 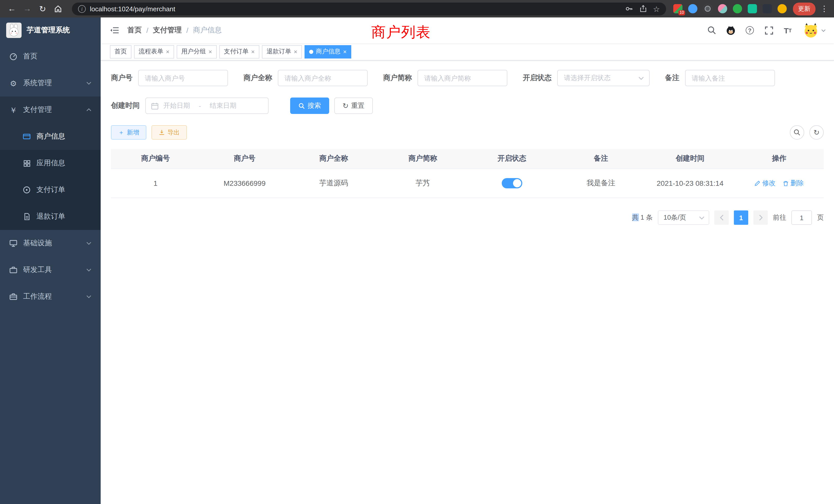 What do you see at coordinates (89, 110) in the screenshot?
I see `chevron-up-icon` at bounding box center [89, 110].